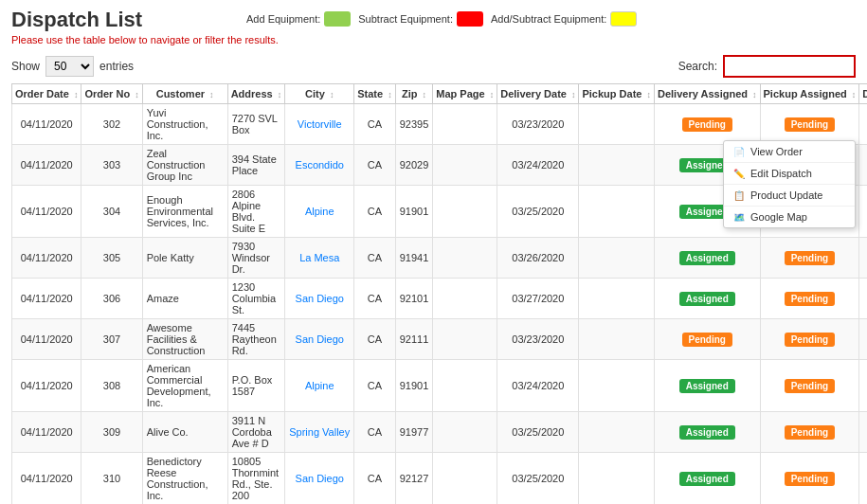 Image resolution: width=867 pixels, height=504 pixels. What do you see at coordinates (319, 432) in the screenshot?
I see `city-link: Spring Valley` at bounding box center [319, 432].